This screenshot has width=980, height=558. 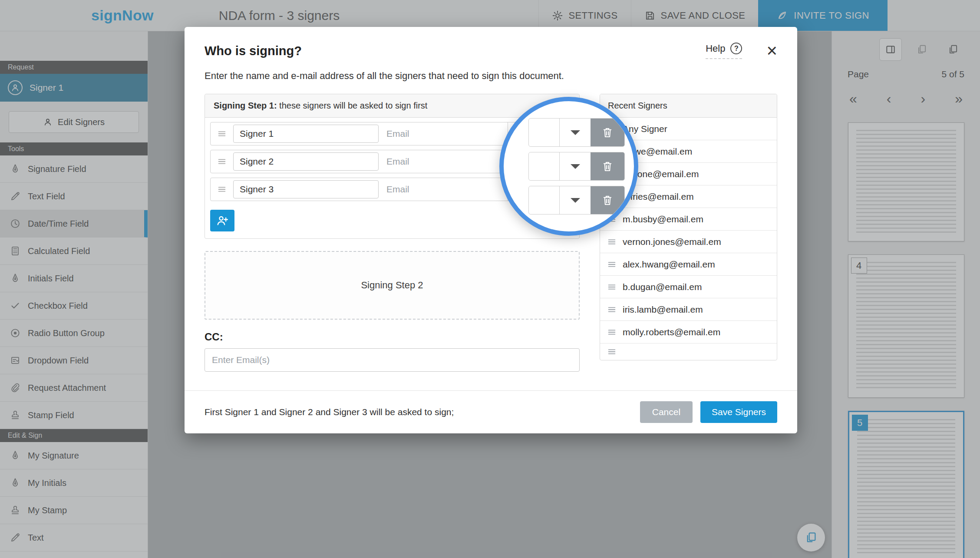 What do you see at coordinates (663, 310) in the screenshot?
I see `recent-signer-label: iris.lamb@email.em` at bounding box center [663, 310].